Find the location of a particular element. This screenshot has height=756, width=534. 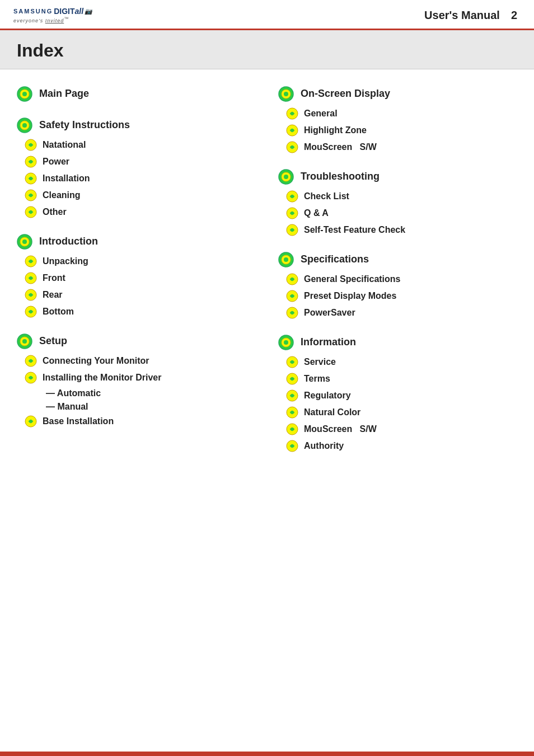

sub-other: Other is located at coordinates (140, 212).